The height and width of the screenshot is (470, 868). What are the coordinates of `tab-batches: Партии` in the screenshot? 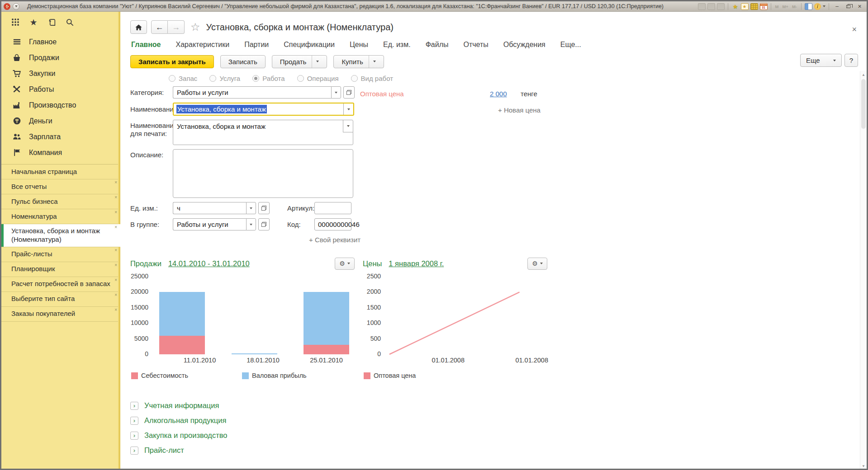 It's located at (256, 45).